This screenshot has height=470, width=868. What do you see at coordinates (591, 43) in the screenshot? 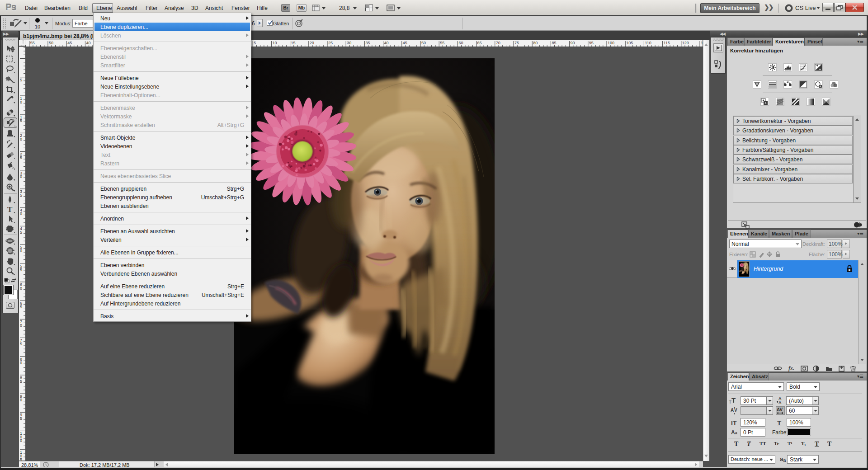
I see `svg-text: 95` at bounding box center [591, 43].